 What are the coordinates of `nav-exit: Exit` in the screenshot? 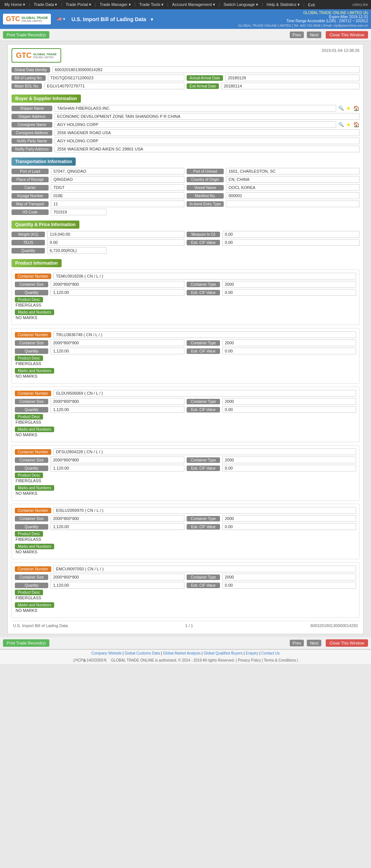 It's located at (311, 5).